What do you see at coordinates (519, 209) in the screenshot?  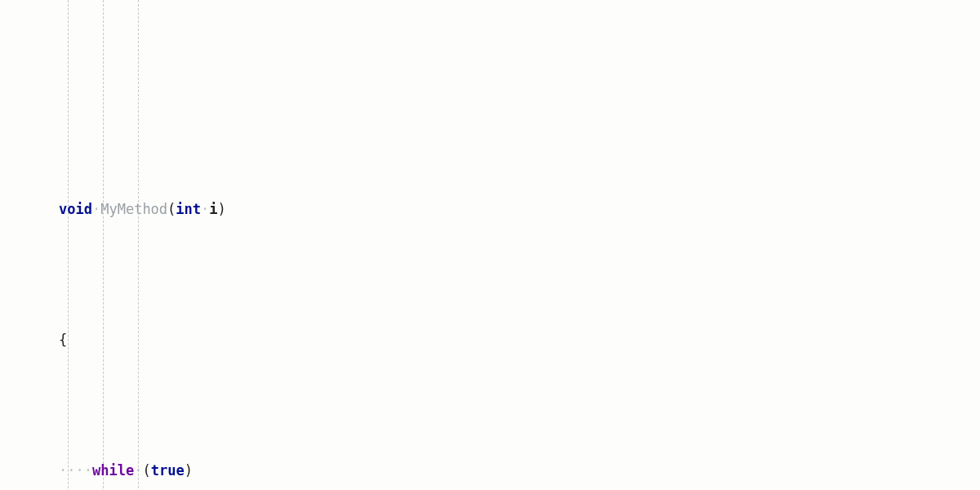 I see `code-line: void·MyMethod(int·i)` at bounding box center [519, 209].